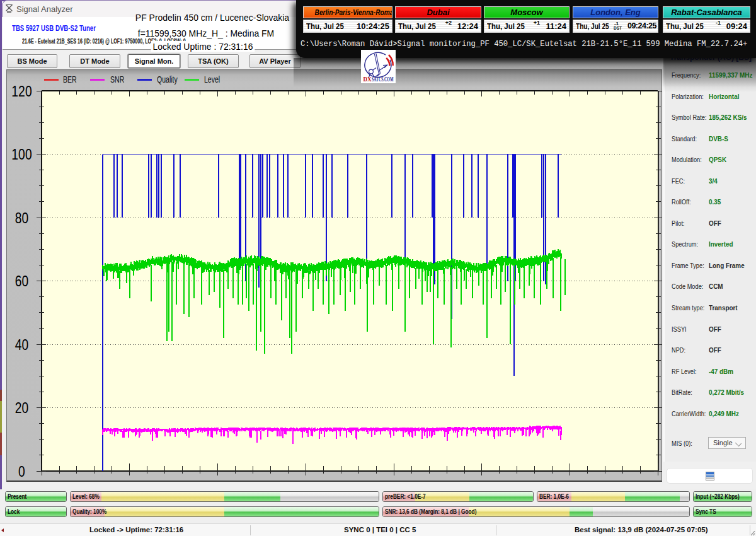 Image resolution: width=756 pixels, height=536 pixels. I want to click on svg-text: 120, so click(21, 91).